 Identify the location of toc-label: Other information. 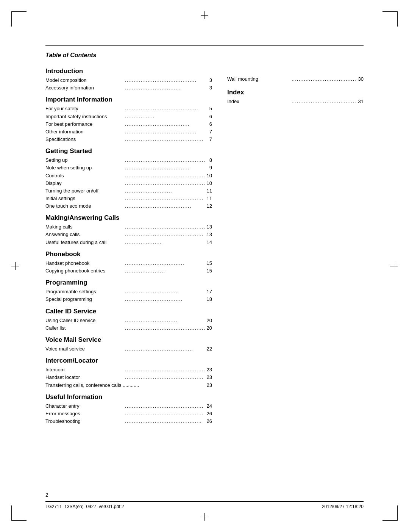
(85, 132).